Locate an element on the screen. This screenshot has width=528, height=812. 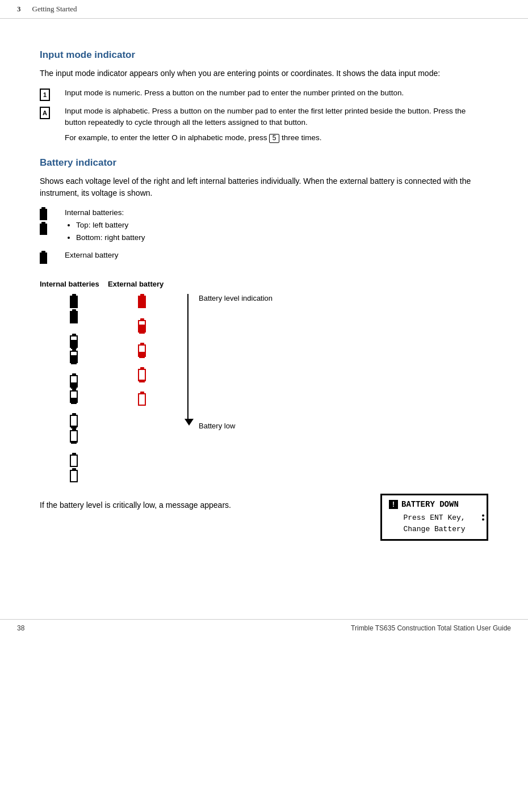
internal-bottom-verylow is located at coordinates (74, 476).